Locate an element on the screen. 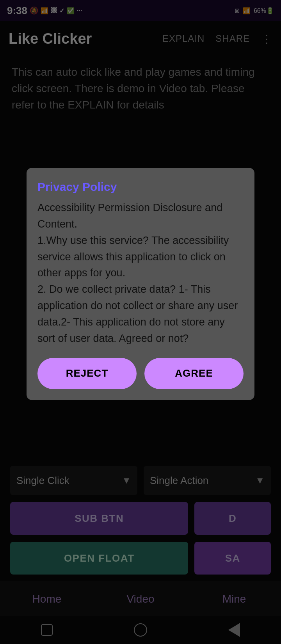  reject-button: REJECT is located at coordinates (87, 374).